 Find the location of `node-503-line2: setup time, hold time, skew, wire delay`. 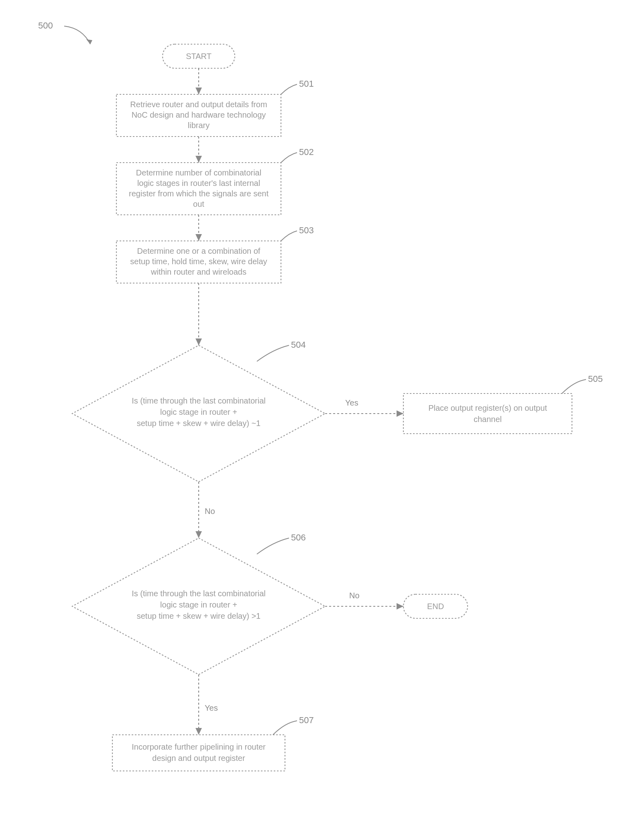

node-503-line2: setup time, hold time, skew, wire delay is located at coordinates (198, 261).